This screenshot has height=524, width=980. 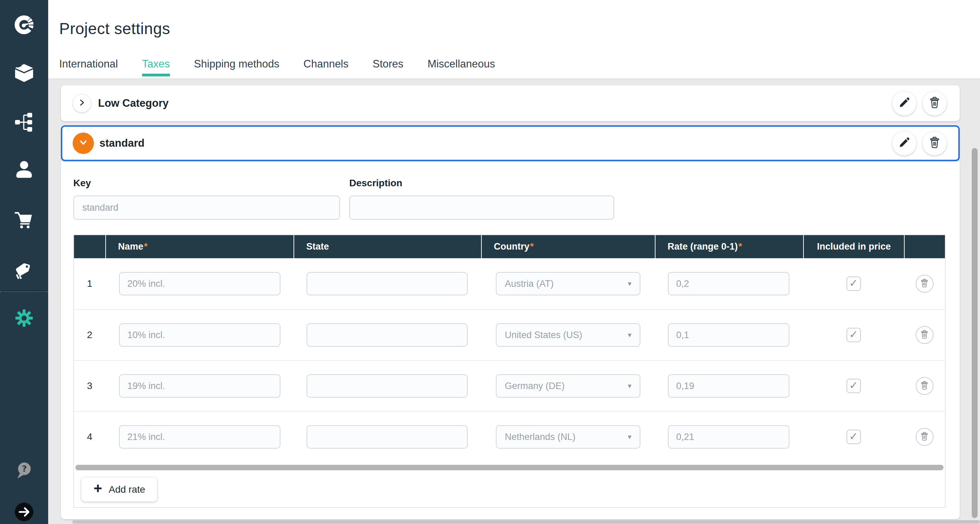 What do you see at coordinates (119, 489) in the screenshot?
I see `add-rate-button: Add rate` at bounding box center [119, 489].